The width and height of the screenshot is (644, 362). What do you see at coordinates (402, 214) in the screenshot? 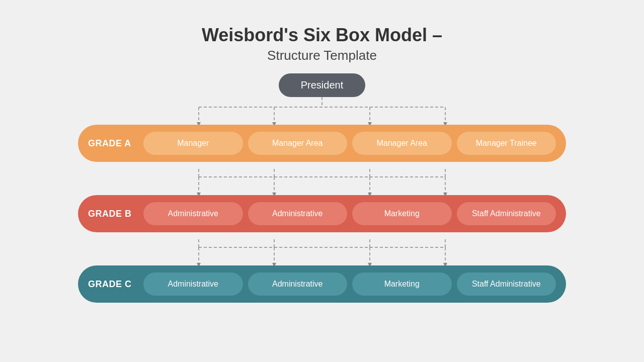
I see `pill-b-2: Marketing` at bounding box center [402, 214].